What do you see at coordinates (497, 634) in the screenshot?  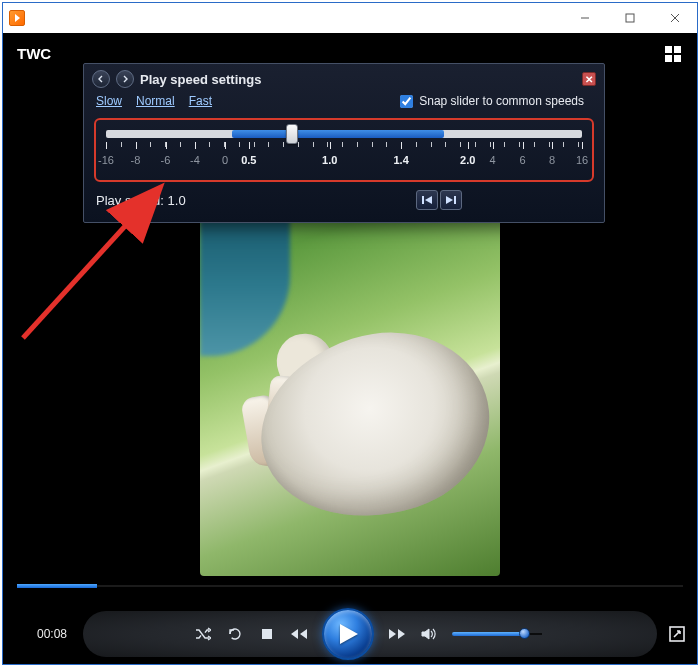 I see `volume-slider` at bounding box center [497, 634].